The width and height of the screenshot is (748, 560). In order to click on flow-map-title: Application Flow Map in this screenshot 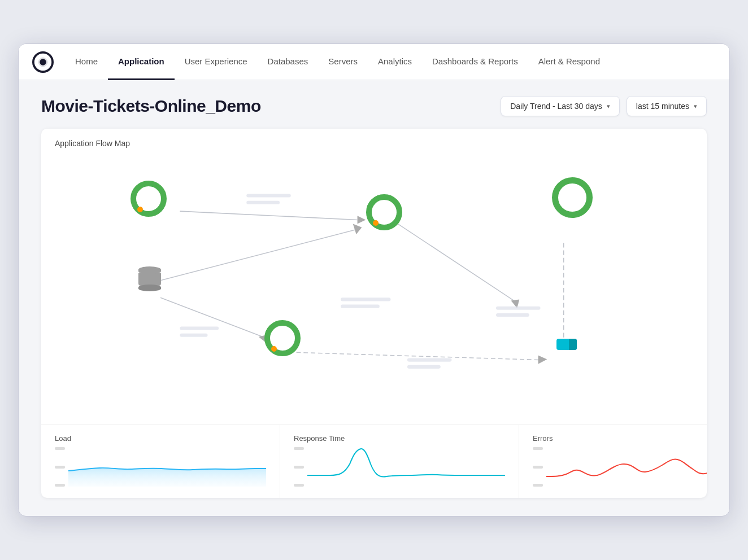, I will do `click(374, 141)`.